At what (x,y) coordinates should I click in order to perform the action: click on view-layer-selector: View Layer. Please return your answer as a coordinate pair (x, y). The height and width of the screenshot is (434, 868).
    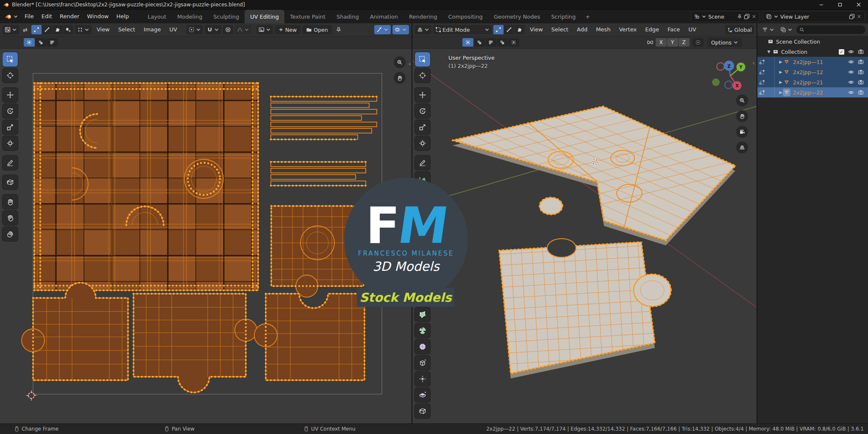
    Looking at the image, I should click on (814, 17).